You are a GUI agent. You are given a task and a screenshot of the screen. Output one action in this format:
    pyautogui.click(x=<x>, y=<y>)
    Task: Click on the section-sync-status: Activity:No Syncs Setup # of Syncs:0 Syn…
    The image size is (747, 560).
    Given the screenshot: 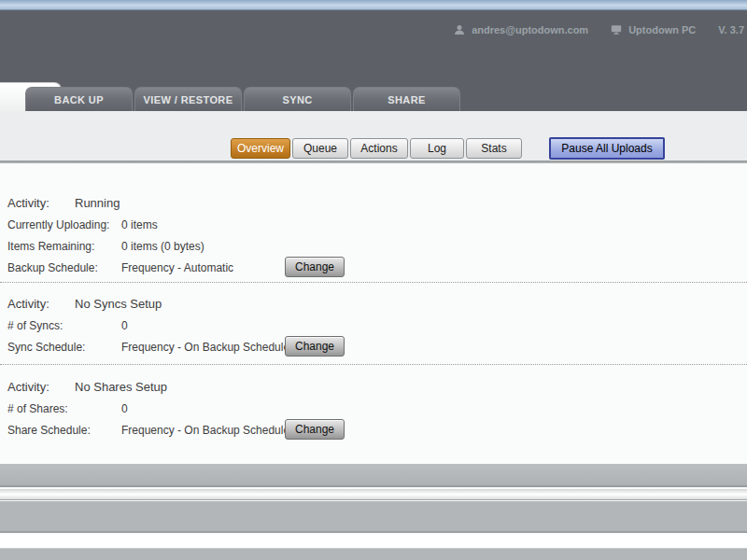 What is the action you would take?
    pyautogui.click(x=269, y=329)
    